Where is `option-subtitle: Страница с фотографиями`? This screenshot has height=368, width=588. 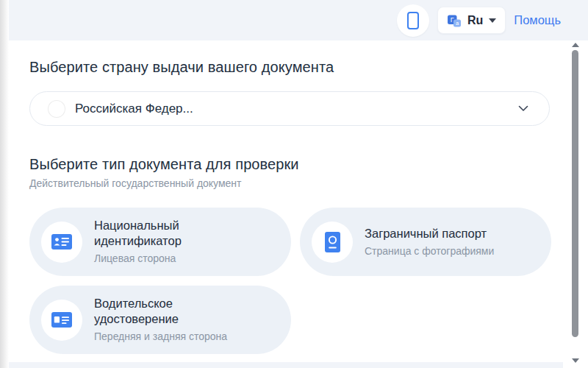
option-subtitle: Страница с фотографиями is located at coordinates (429, 252).